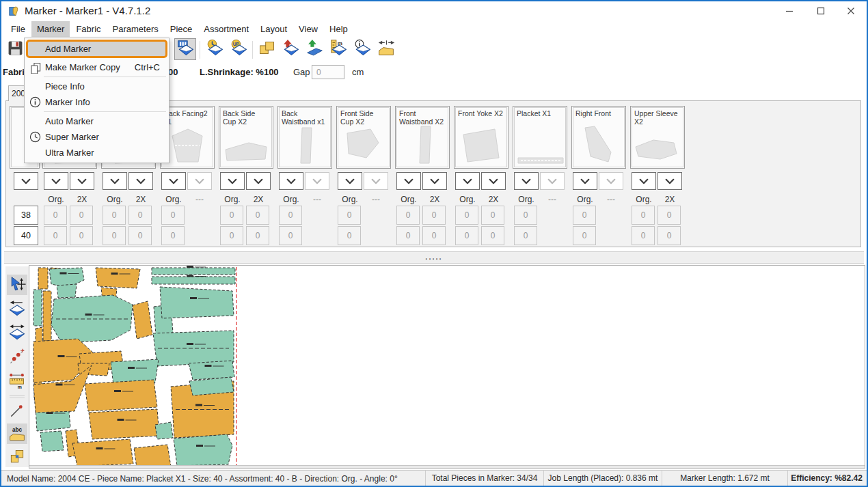  Describe the element at coordinates (273, 29) in the screenshot. I see `menu-layout: Layout` at that location.